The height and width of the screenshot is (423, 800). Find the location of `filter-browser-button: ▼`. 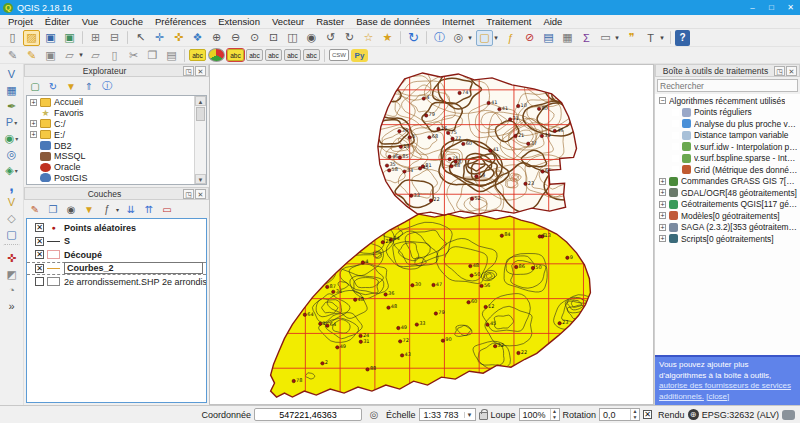

filter-browser-button: ▼ is located at coordinates (71, 86).